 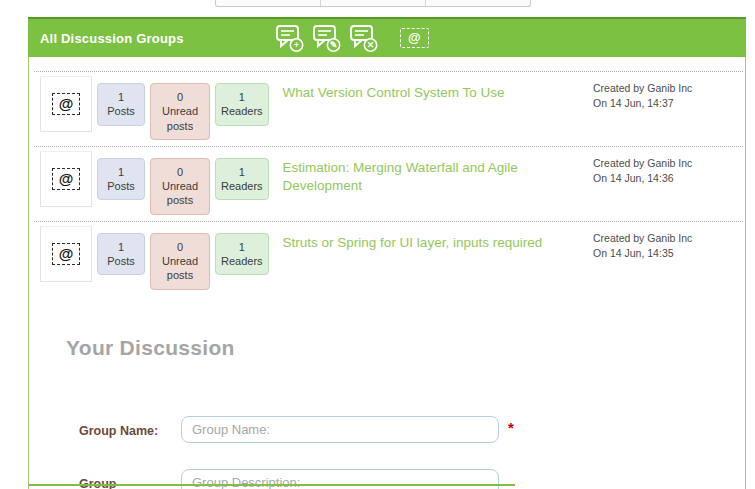 What do you see at coordinates (400, 176) in the screenshot?
I see `group-title-link: Estimation: Merging Waterfall and Agile …` at bounding box center [400, 176].